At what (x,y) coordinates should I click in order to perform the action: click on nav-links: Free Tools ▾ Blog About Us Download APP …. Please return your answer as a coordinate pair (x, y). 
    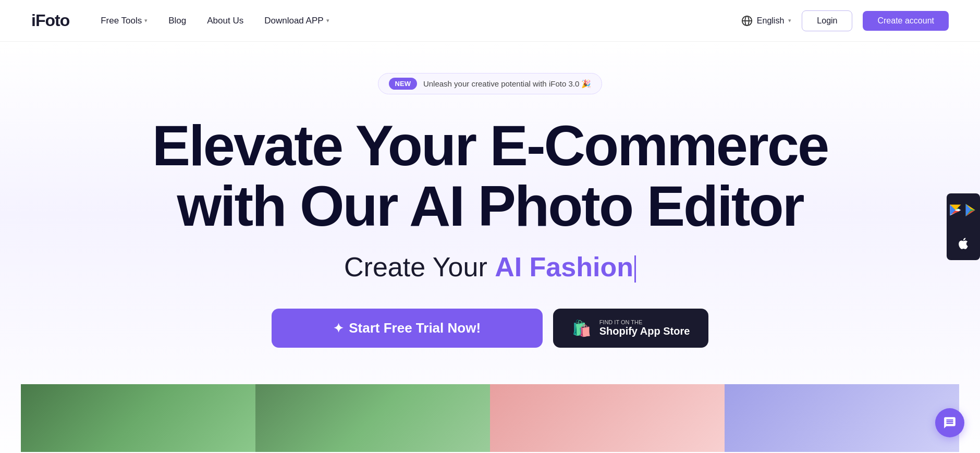
    Looking at the image, I should click on (421, 21).